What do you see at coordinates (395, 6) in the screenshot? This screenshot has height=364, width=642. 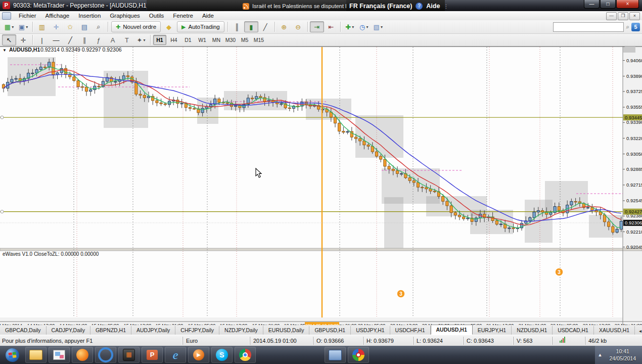 I see `language-bar: FR Français (France) ? Aide ⋮` at bounding box center [395, 6].